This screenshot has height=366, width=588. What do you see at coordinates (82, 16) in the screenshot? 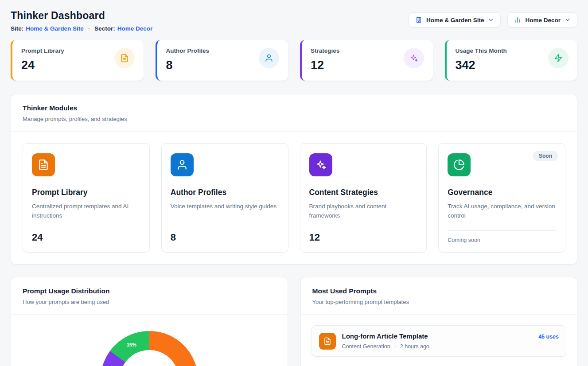
I see `page-title: Thinker Dashboard` at bounding box center [82, 16].